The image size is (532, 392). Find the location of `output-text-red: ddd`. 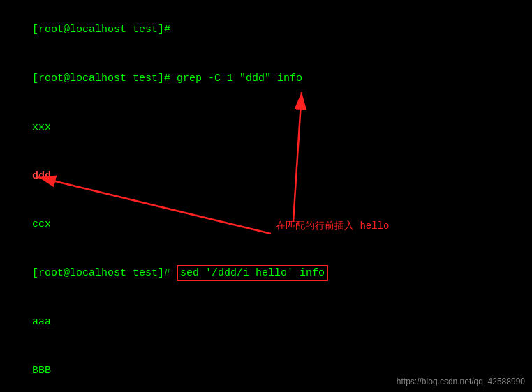

output-text-red: ddd is located at coordinates (42, 176).